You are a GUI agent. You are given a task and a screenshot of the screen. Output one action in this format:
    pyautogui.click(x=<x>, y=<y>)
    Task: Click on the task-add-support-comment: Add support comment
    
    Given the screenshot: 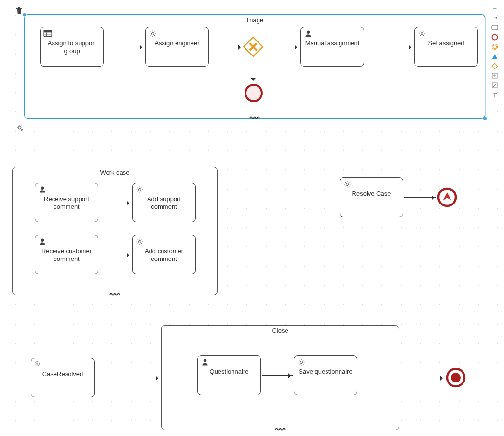 What is the action you would take?
    pyautogui.click(x=164, y=203)
    